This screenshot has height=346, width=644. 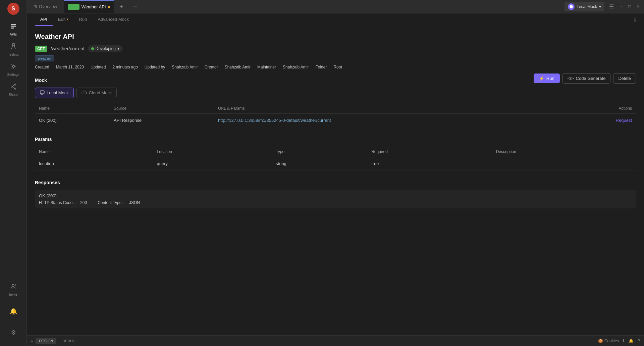 I want to click on sidebar-item-testing: Testing, so click(x=13, y=50).